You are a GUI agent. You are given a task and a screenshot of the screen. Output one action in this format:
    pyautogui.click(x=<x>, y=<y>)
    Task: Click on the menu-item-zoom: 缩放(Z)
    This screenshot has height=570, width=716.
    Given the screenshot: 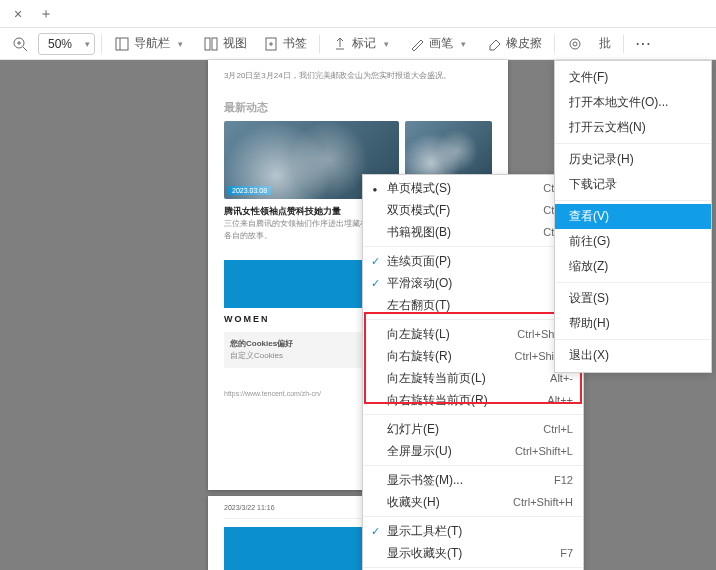 What is the action you would take?
    pyautogui.click(x=633, y=266)
    